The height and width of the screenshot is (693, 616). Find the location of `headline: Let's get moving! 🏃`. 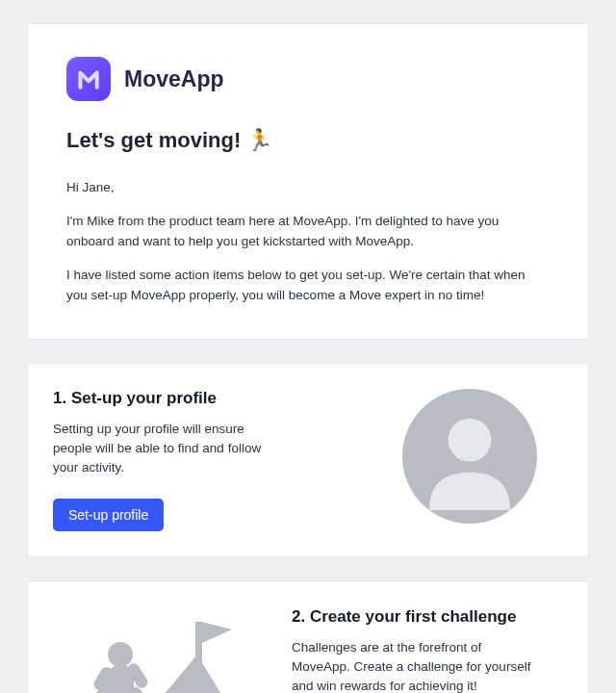

headline: Let's get moving! 🏃 is located at coordinates (308, 141).